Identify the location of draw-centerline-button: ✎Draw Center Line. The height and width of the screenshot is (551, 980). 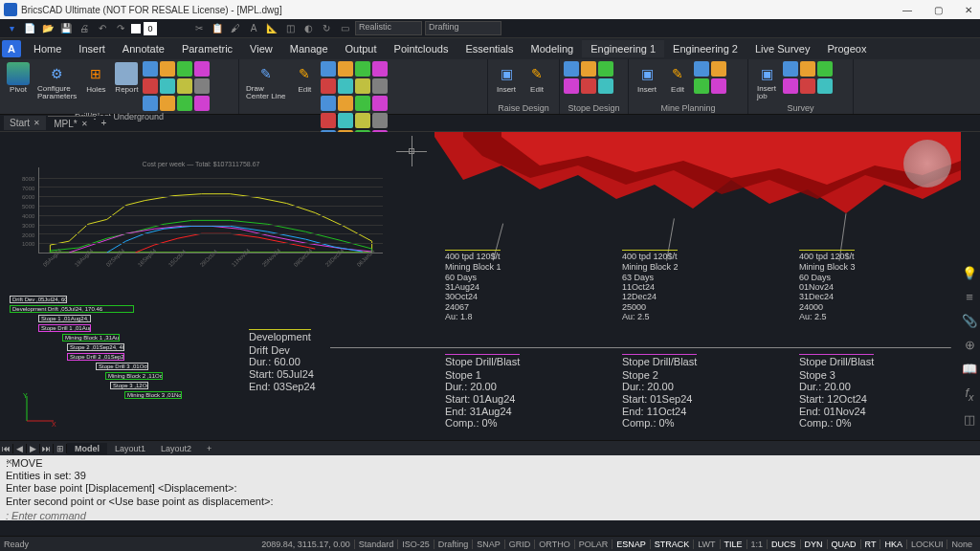
(266, 81).